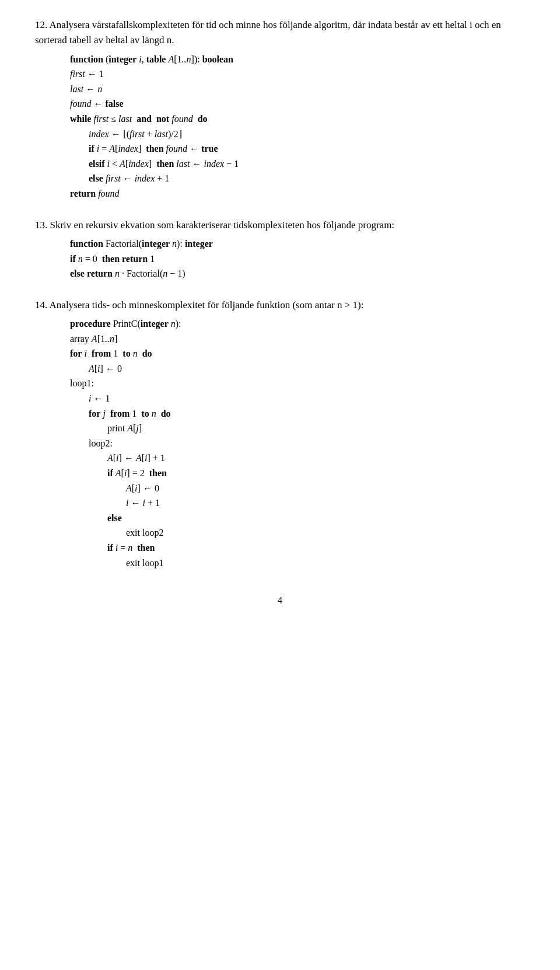 The image size is (560, 970). What do you see at coordinates (326, 489) in the screenshot?
I see `code-printc-ai-reset: A[i] ← 0` at bounding box center [326, 489].